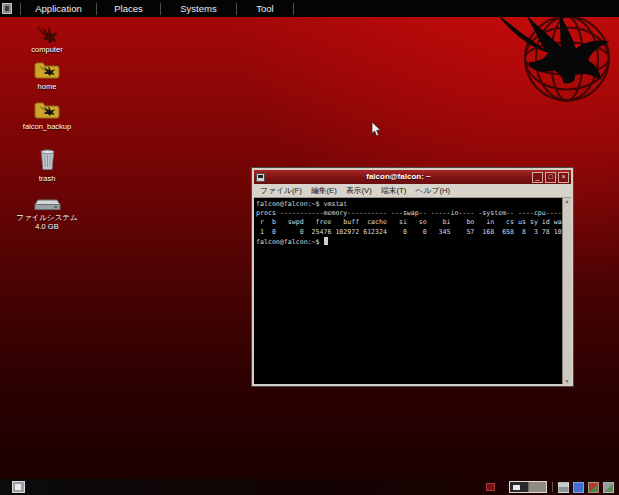 The image size is (619, 495). Describe the element at coordinates (550, 178) in the screenshot. I see `maximize-button: □` at that location.